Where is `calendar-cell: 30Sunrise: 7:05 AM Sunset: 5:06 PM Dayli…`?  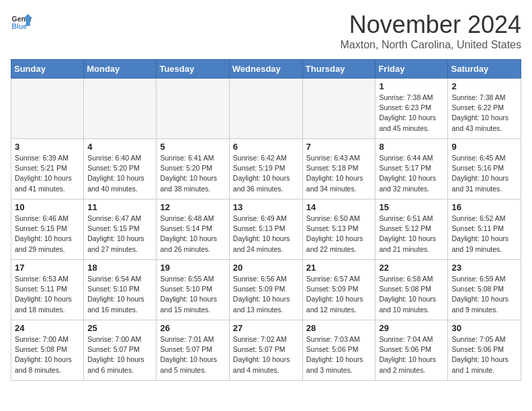
calendar-cell: 30Sunrise: 7:05 AM Sunset: 5:06 PM Dayli… is located at coordinates (485, 351).